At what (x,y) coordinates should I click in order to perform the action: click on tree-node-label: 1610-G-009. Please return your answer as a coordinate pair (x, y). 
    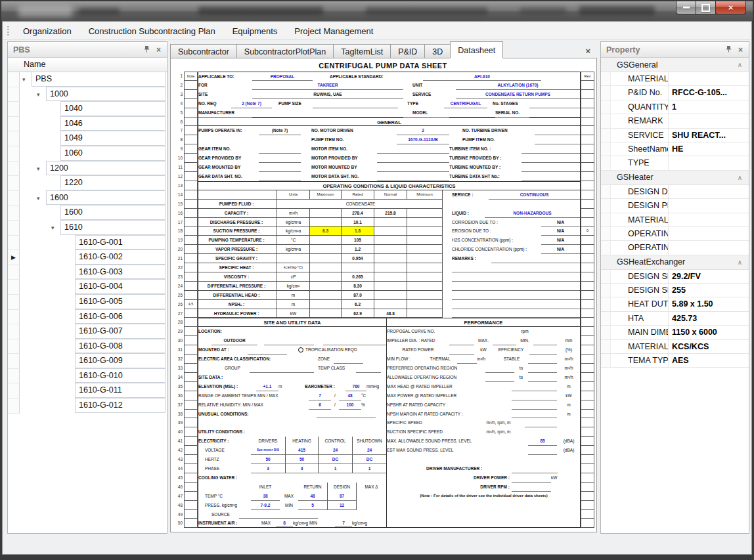
    Looking at the image, I should click on (120, 361).